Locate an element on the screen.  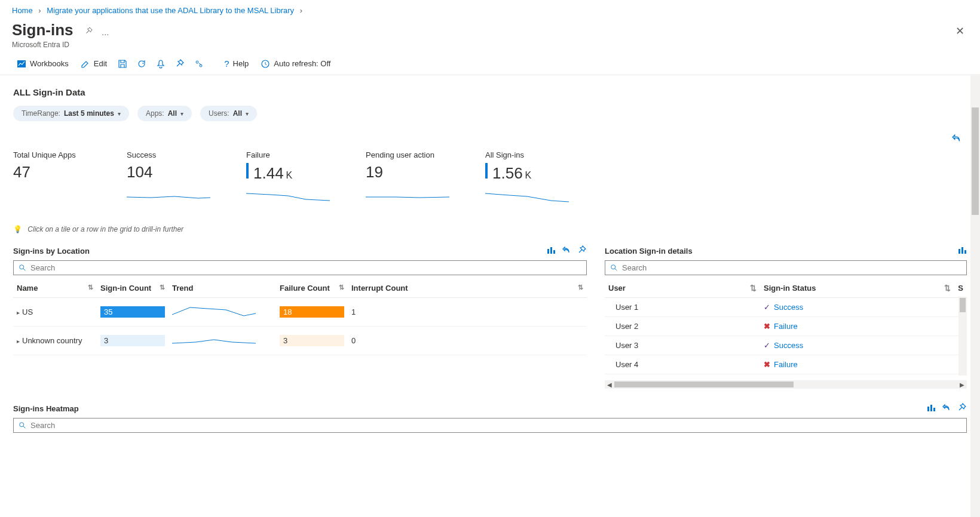
section-title: ALL Sign-in Data is located at coordinates (490, 92).